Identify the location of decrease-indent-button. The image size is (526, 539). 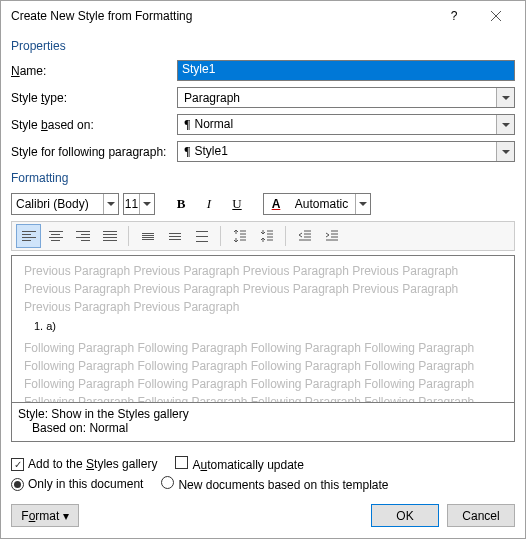
(304, 236).